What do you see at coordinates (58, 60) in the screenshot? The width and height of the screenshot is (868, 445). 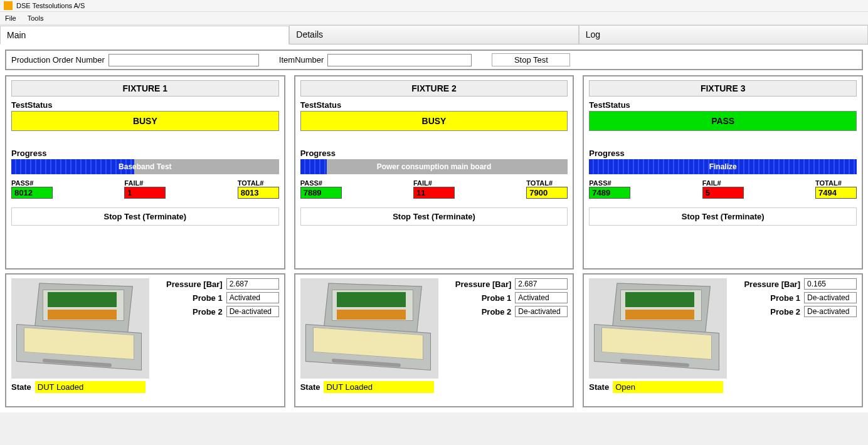 I see `prod-order-label: Production Order Number` at bounding box center [58, 60].